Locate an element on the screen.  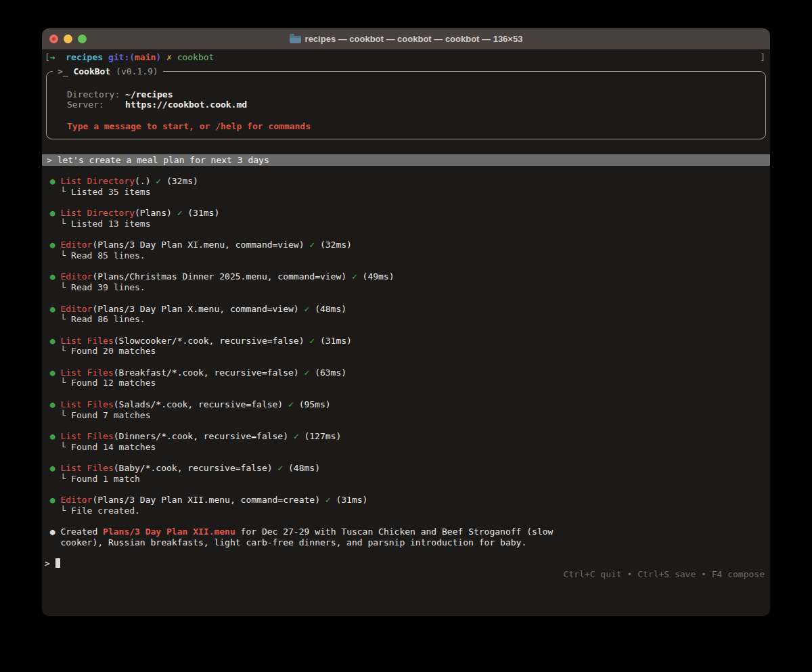
tool-call-result: └Read 85 lines. is located at coordinates (406, 256).